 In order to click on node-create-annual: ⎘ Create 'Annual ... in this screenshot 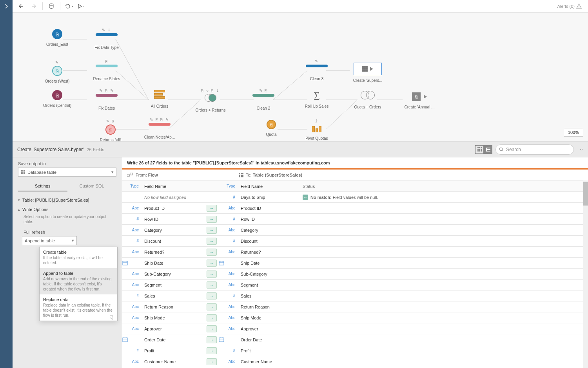, I will do `click(419, 101)`.